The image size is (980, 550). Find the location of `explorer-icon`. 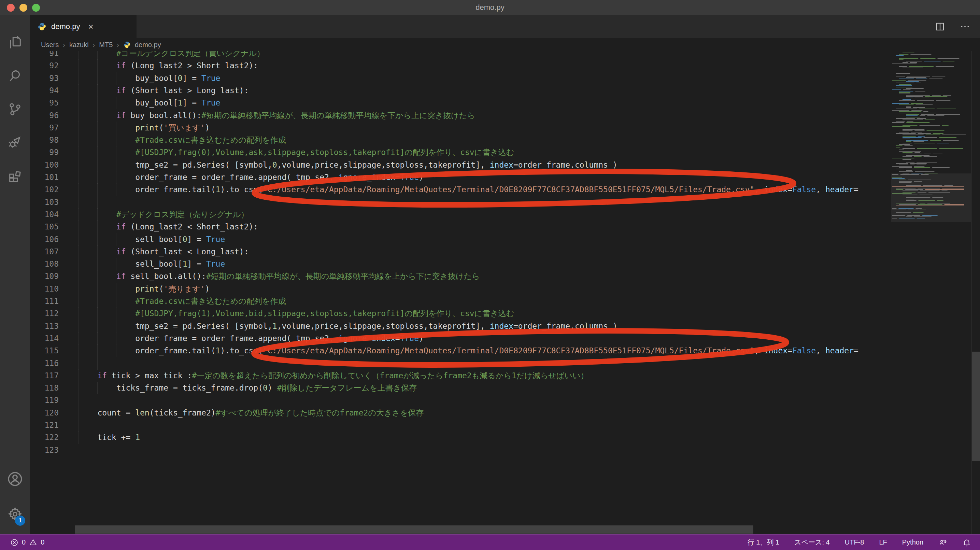

explorer-icon is located at coordinates (15, 43).